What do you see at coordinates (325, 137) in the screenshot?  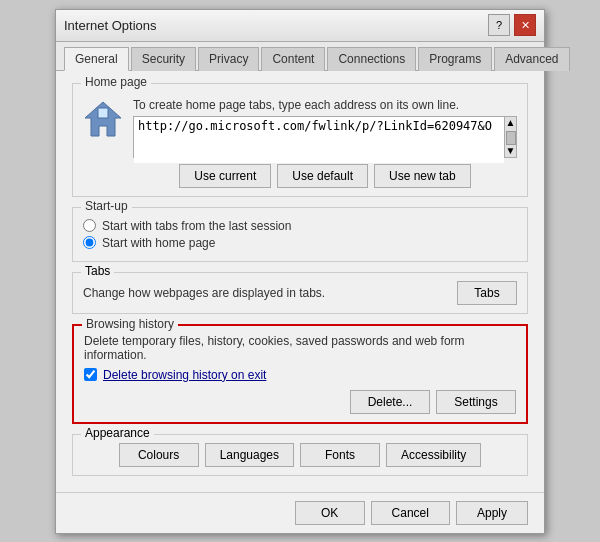 I see `url-input-container: ▲ ▼` at bounding box center [325, 137].